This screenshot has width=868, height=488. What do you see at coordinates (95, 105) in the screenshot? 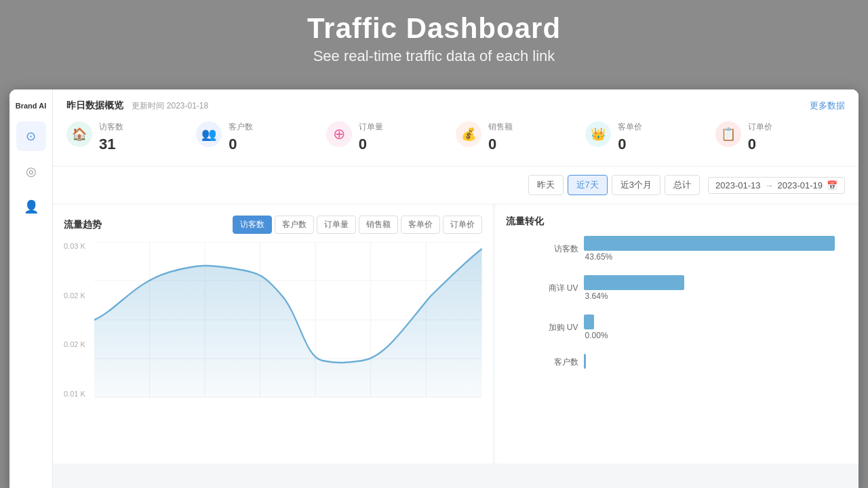
I see `section-title: 昨日数据概览` at bounding box center [95, 105].